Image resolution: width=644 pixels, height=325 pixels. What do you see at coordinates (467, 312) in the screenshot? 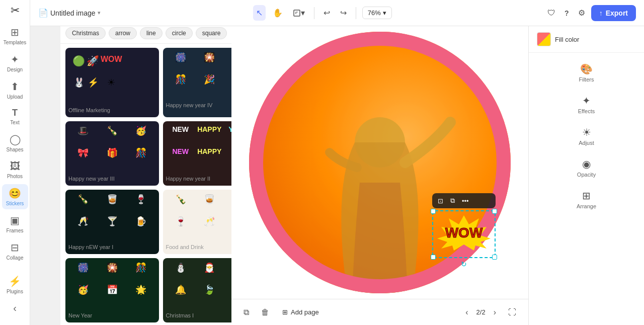
I see `prev-page-btn: ‹` at bounding box center [467, 312].